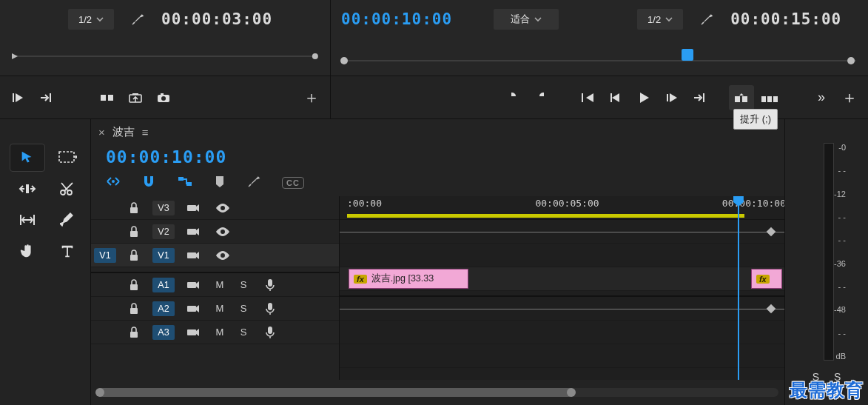  Describe the element at coordinates (27, 158) in the screenshot. I see `selection-tool` at that location.